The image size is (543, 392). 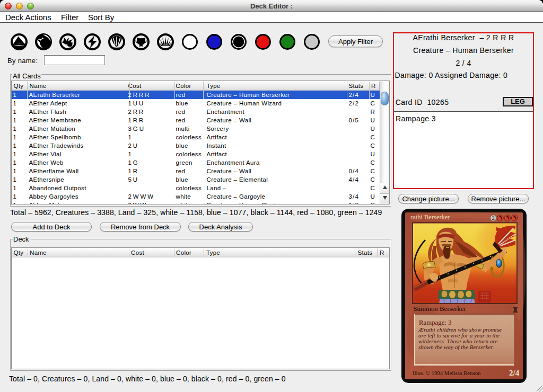 What do you see at coordinates (456, 347) in the screenshot?
I see `svg-text:shown the way of the Berserker: shown the way of the Berserker.` at bounding box center [456, 347].